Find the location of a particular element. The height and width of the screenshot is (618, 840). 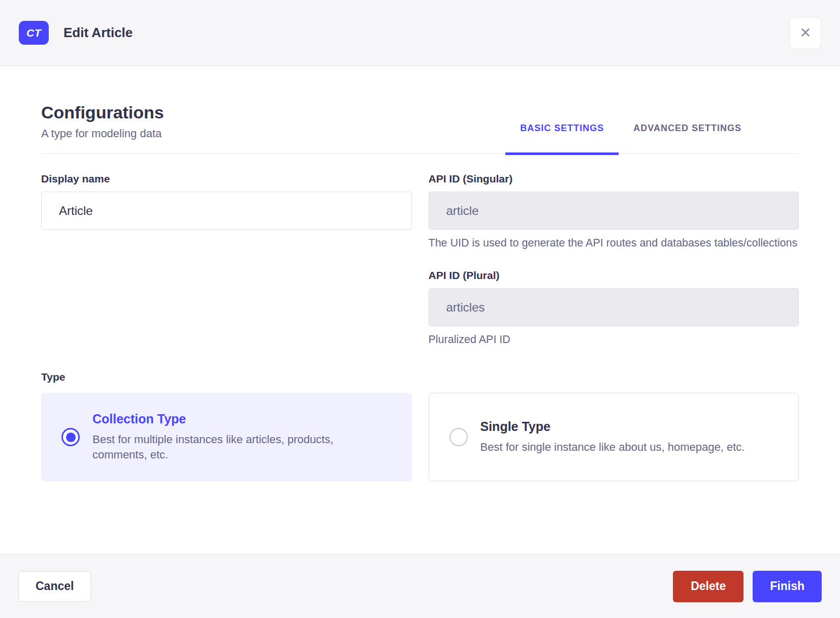

modal-footer: Cancel Delete Finish is located at coordinates (420, 586).